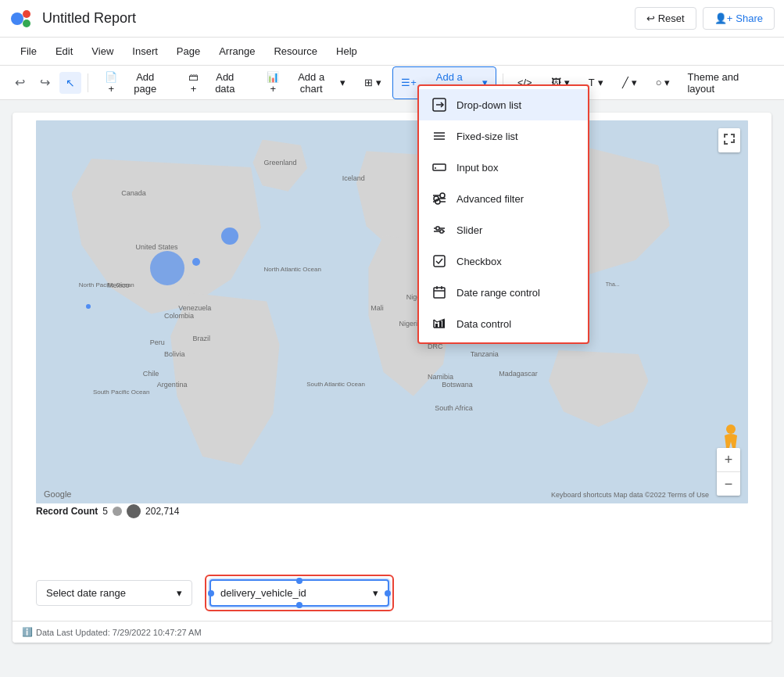 This screenshot has width=784, height=677. What do you see at coordinates (503, 136) in the screenshot?
I see `menu-item-fixed-size-list: Fixed-size list` at bounding box center [503, 136].